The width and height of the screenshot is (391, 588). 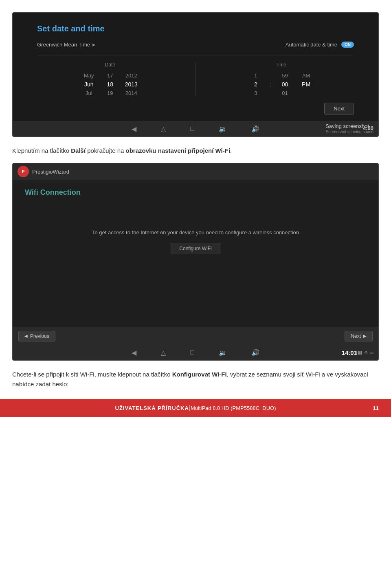 What do you see at coordinates (371, 353) in the screenshot?
I see `battery-icon: ▭` at bounding box center [371, 353].